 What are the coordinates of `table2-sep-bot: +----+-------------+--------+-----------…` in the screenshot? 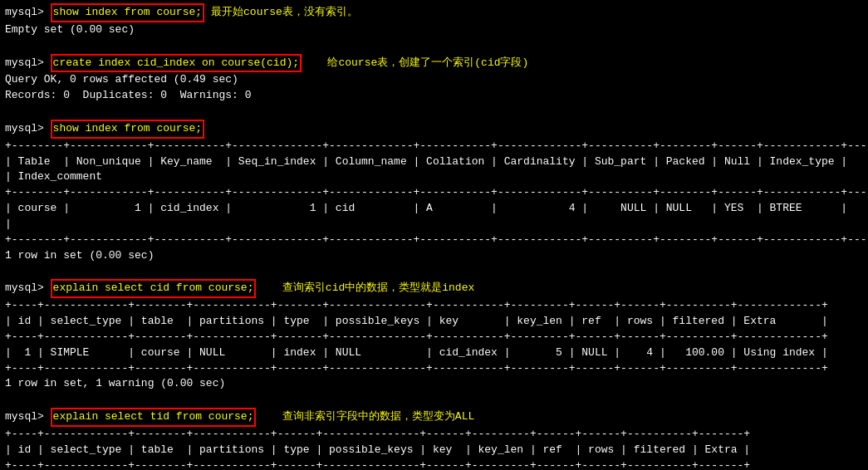 It's located at (434, 369).